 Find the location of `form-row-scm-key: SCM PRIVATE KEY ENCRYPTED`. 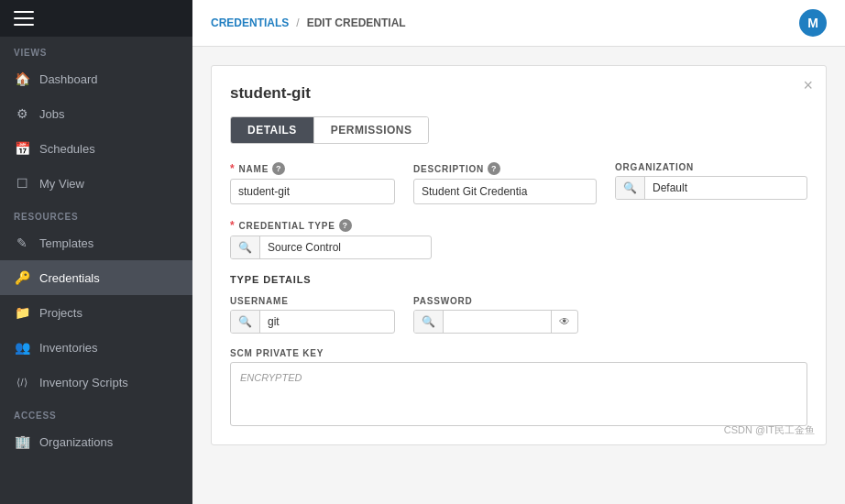

form-row-scm-key: SCM PRIVATE KEY ENCRYPTED is located at coordinates (519, 387).